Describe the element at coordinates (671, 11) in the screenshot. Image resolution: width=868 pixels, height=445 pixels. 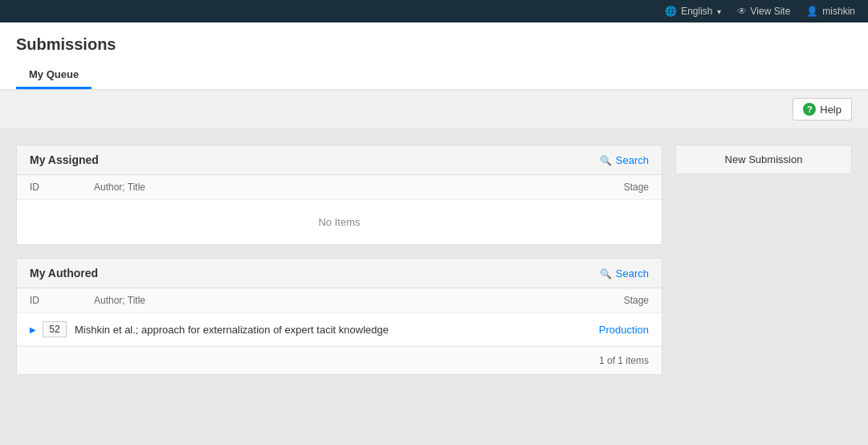
I see `globe-icon` at that location.